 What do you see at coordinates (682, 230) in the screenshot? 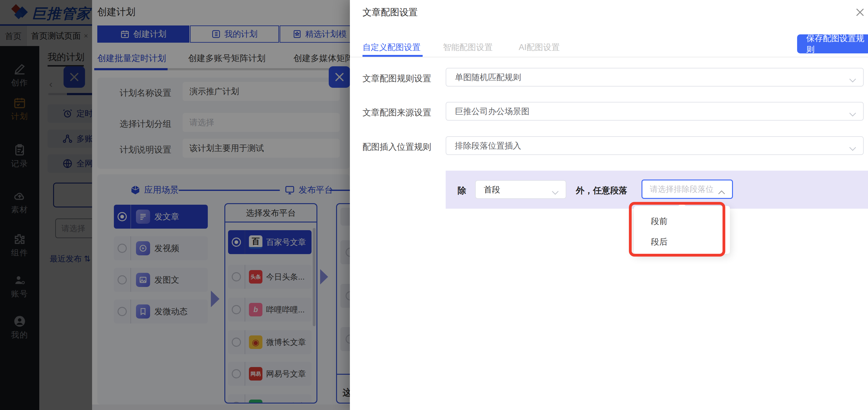
I see `position-dropdown-menu: 段前 段后` at bounding box center [682, 230].